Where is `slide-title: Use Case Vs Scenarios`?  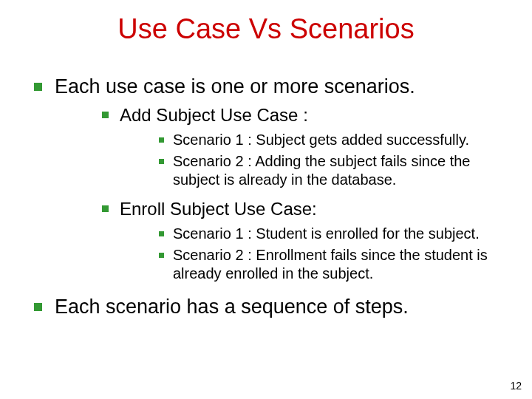
slide-title: Use Case Vs Scenarios is located at coordinates (266, 30).